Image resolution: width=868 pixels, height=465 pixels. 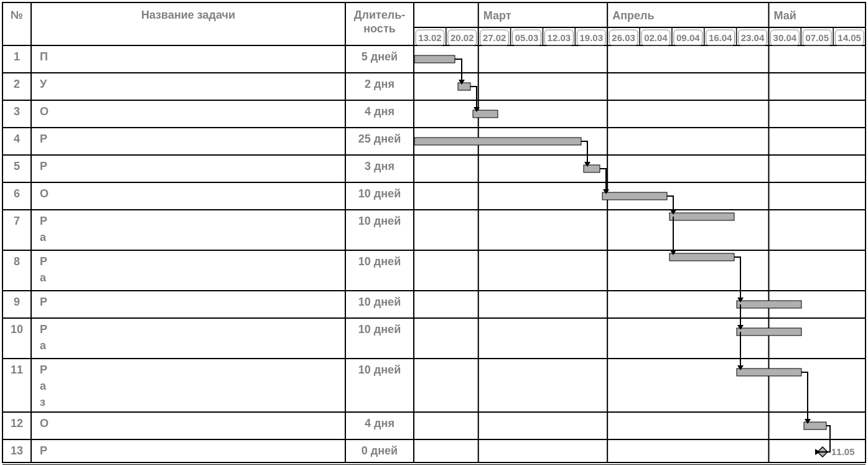 What do you see at coordinates (44, 84) in the screenshot?
I see `task-name: У` at bounding box center [44, 84].